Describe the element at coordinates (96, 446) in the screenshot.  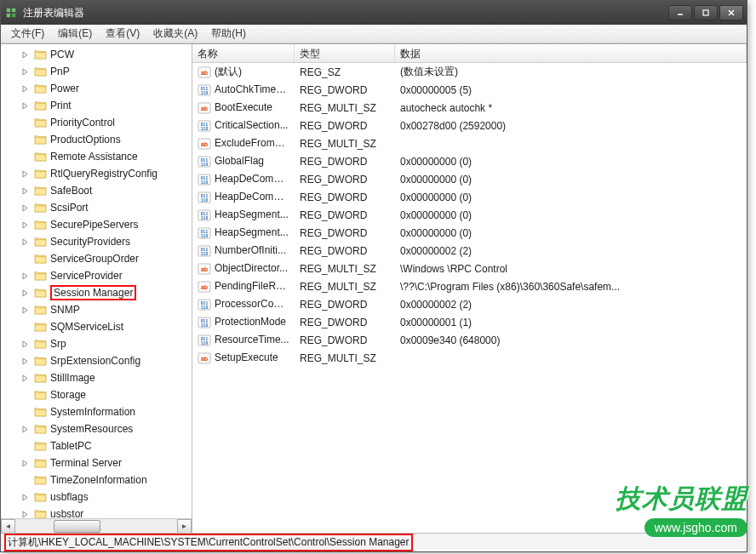
I see `tree-item: TabletPC` at that location.